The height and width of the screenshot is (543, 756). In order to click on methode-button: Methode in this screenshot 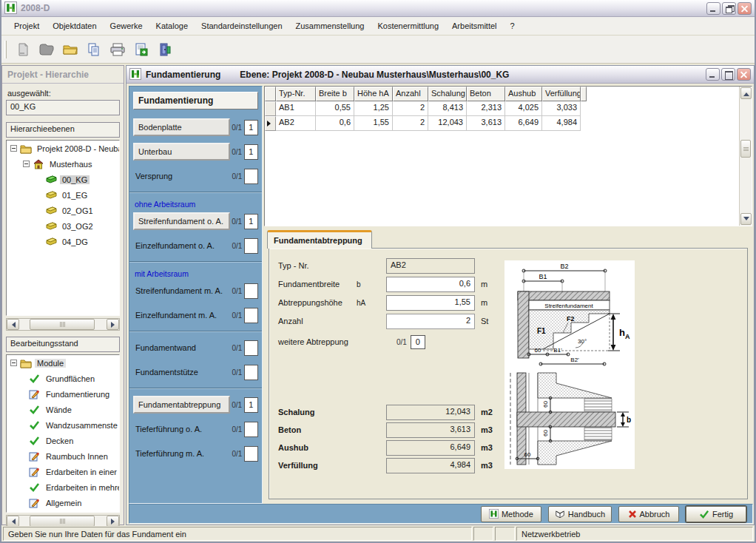, I will do `click(511, 514)`.